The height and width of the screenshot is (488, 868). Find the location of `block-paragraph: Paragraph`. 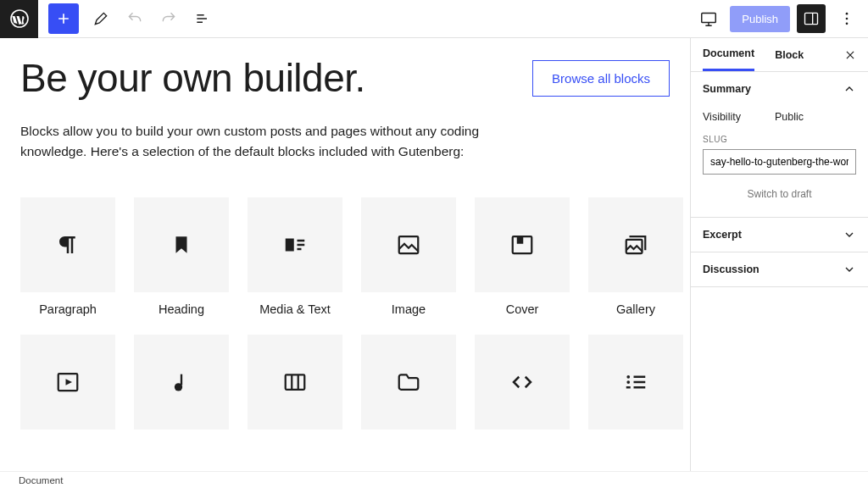

block-paragraph: Paragraph is located at coordinates (68, 257).